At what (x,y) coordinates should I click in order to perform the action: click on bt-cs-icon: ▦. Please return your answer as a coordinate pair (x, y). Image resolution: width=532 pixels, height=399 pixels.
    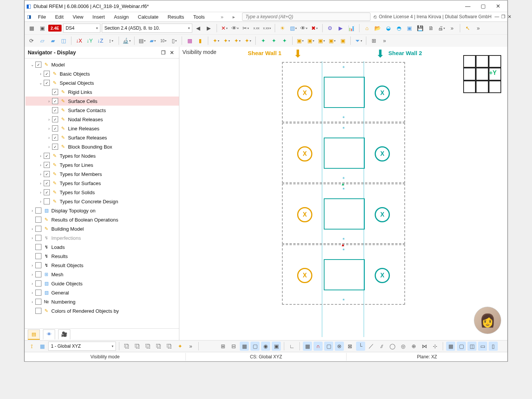
    Looking at the image, I should click on (42, 346).